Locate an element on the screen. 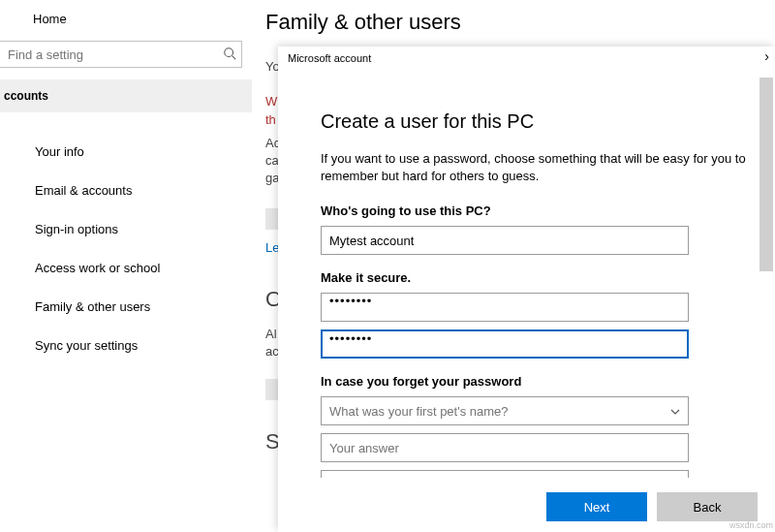  nav-label: Sync your settings is located at coordinates (86, 345).